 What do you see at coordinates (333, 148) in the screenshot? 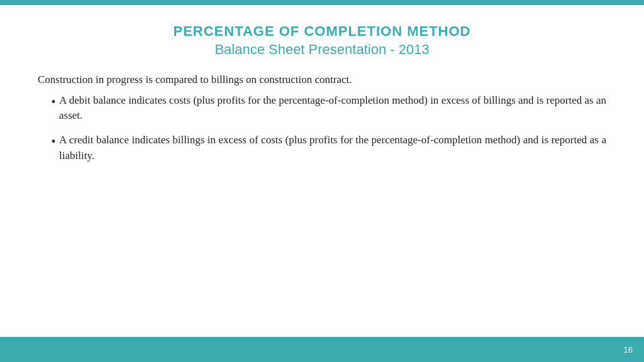
I see `bullet-text-2: A credit balance indicates billings in e…` at bounding box center [333, 148].